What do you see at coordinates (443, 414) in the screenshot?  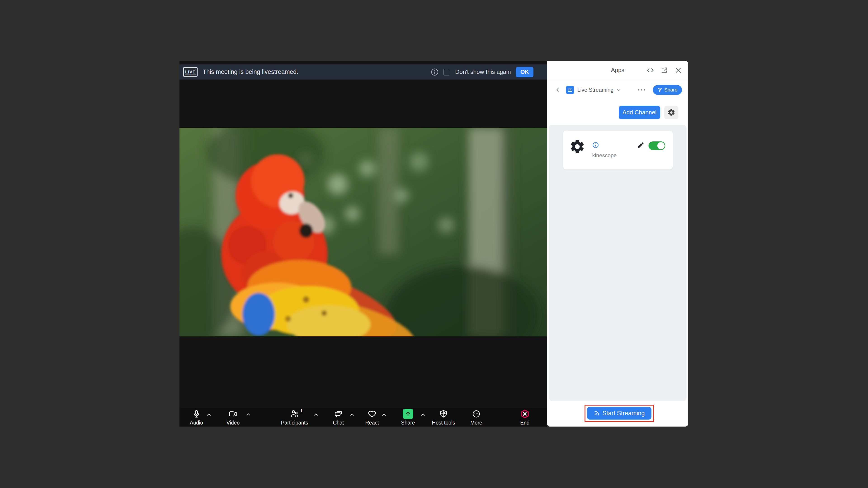 I see `shield-icon` at bounding box center [443, 414].